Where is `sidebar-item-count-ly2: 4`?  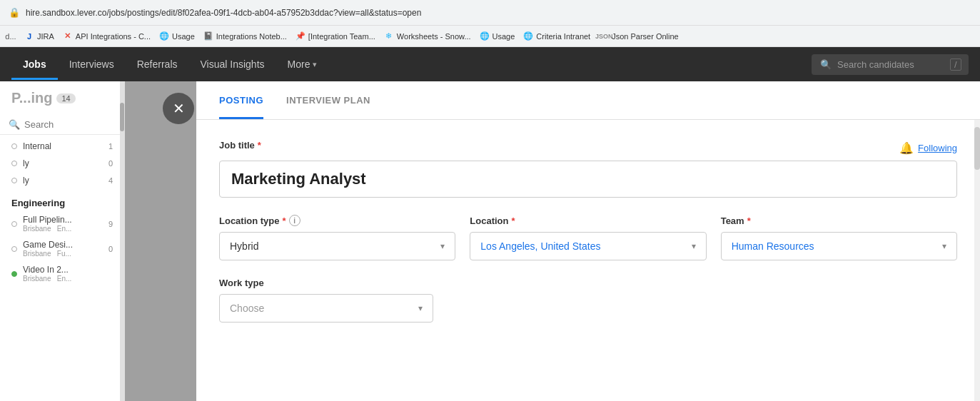 sidebar-item-count-ly2: 4 is located at coordinates (111, 181).